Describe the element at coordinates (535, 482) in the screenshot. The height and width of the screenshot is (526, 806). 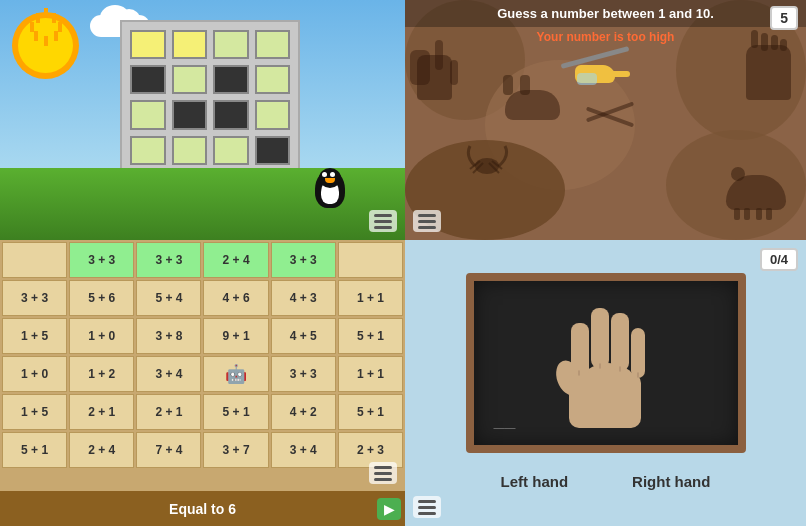
I see `left-hand-button: Left hand` at that location.